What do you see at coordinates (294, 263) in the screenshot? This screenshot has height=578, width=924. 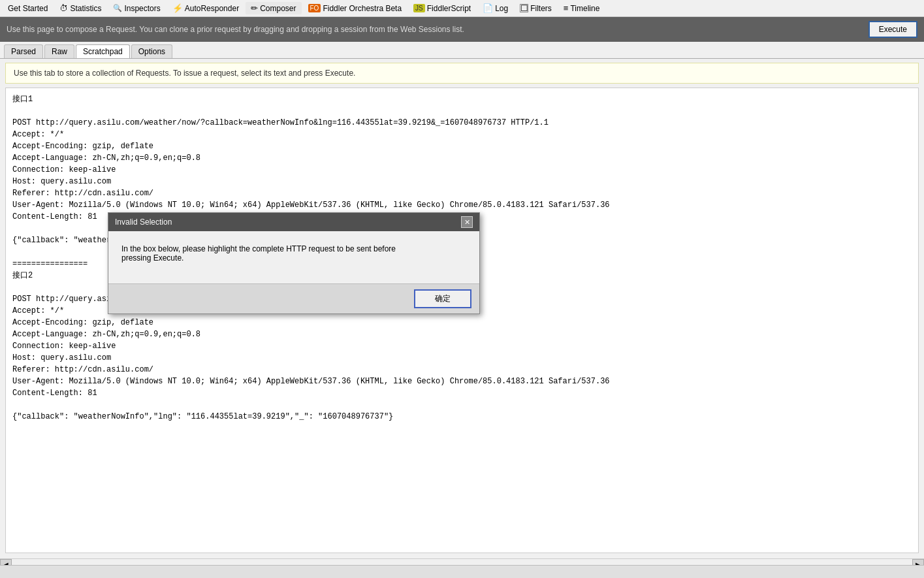 I see `modal-dialog: Invalid Selection ✕ In the box below, pl…` at bounding box center [294, 263].